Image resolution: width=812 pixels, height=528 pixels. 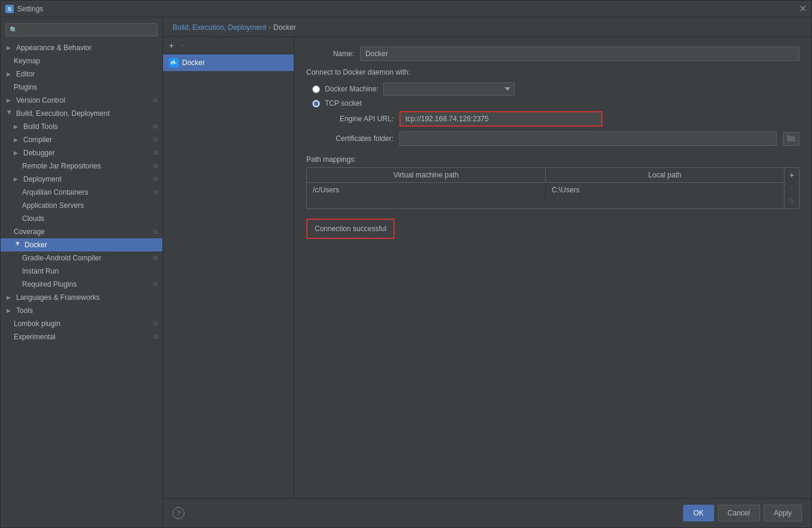 What do you see at coordinates (802, 9) in the screenshot?
I see `close-button: ✕` at bounding box center [802, 9].